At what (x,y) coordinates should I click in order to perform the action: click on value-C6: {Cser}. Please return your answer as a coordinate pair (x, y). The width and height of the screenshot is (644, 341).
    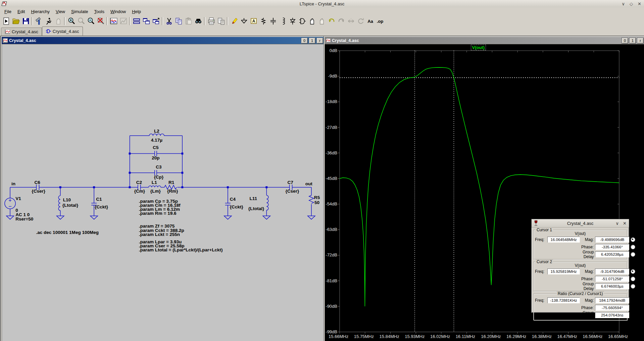
    Looking at the image, I should click on (38, 191).